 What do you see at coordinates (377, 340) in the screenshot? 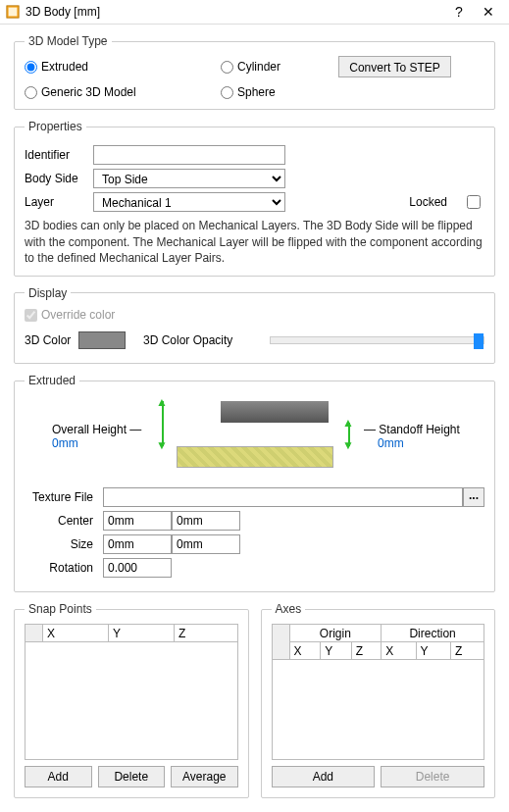
I see `opacity-slider` at bounding box center [377, 340].